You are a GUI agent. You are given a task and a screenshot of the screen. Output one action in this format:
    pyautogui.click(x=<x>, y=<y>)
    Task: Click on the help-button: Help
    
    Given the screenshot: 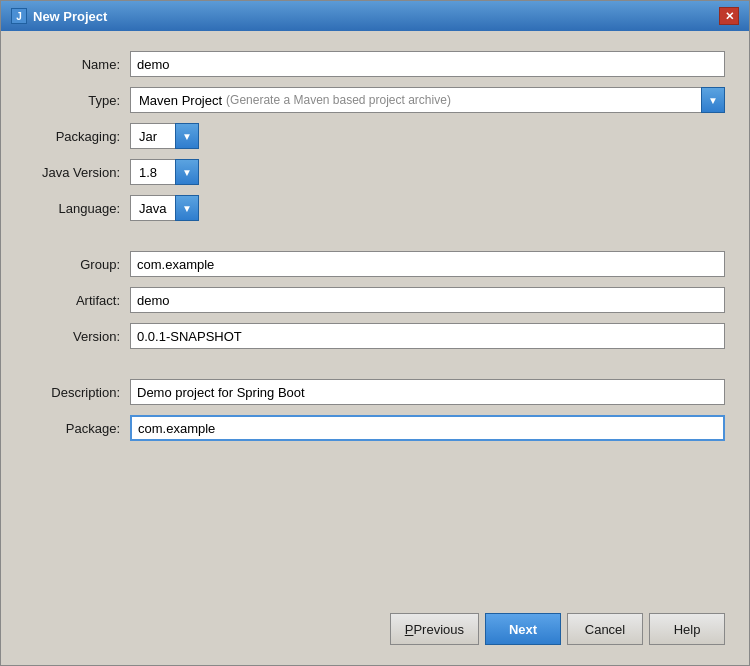 What is the action you would take?
    pyautogui.click(x=687, y=629)
    